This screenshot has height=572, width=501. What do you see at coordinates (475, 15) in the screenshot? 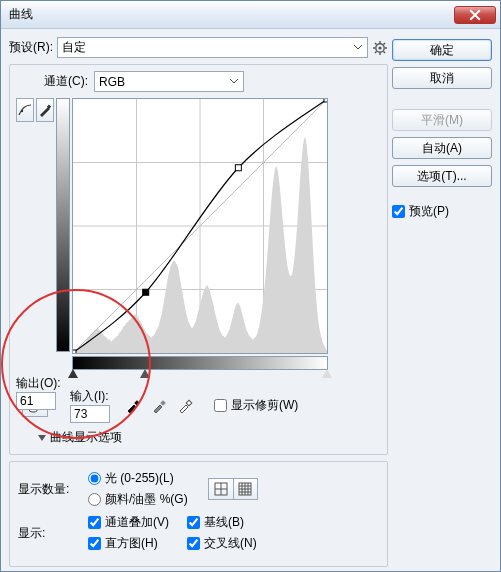
I see `close-button` at bounding box center [475, 15].